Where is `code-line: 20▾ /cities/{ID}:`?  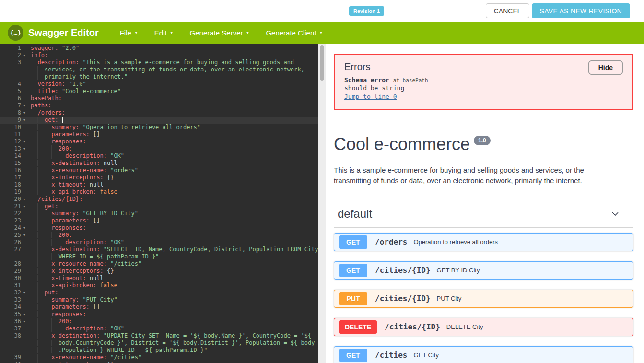 code-line: 20▾ /cities/{ID}: is located at coordinates (159, 199).